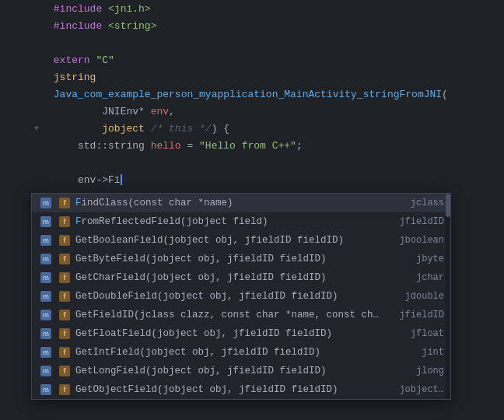 The width and height of the screenshot is (504, 420). Describe the element at coordinates (46, 296) in the screenshot. I see `ac-icon-getdoublefield: m` at that location.